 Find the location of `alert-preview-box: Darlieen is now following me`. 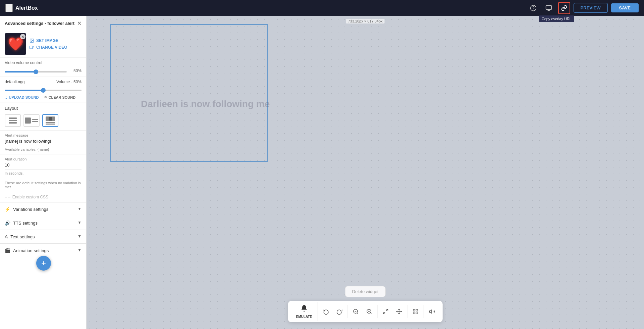

alert-preview-box: Darlieen is now following me is located at coordinates (189, 93).